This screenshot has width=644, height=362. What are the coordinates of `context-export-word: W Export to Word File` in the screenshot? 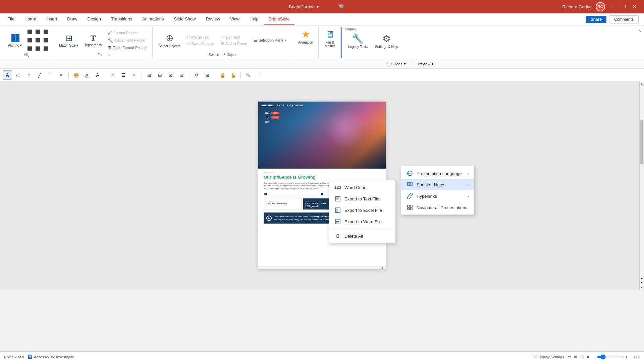 It's located at (362, 222).